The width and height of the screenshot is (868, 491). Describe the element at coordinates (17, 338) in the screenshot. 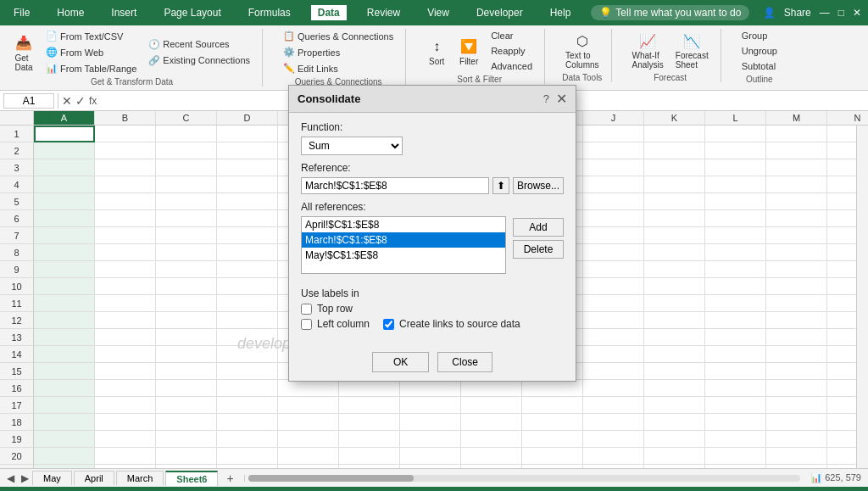

I see `row-num-13: 13` at that location.